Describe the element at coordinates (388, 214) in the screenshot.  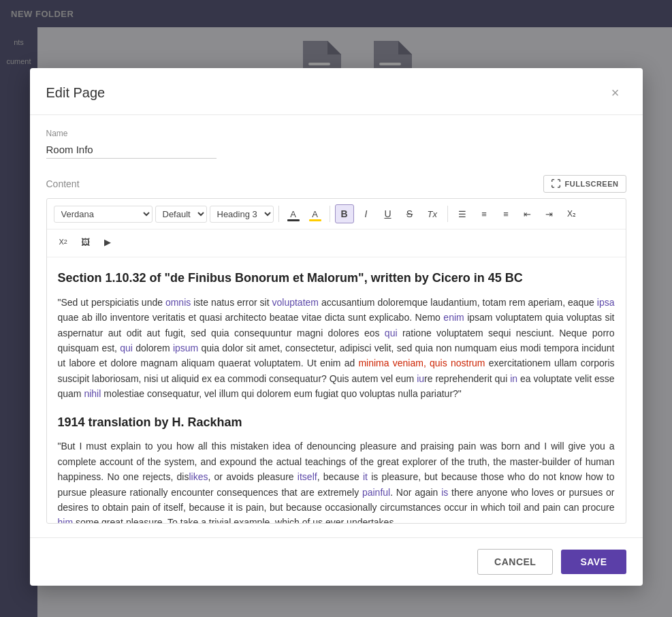
I see `underline-button: U` at that location.